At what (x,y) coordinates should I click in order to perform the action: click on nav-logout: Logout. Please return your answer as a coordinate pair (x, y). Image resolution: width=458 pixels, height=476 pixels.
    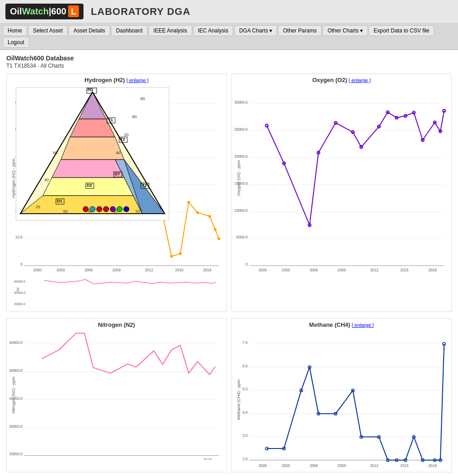
    Looking at the image, I should click on (16, 42).